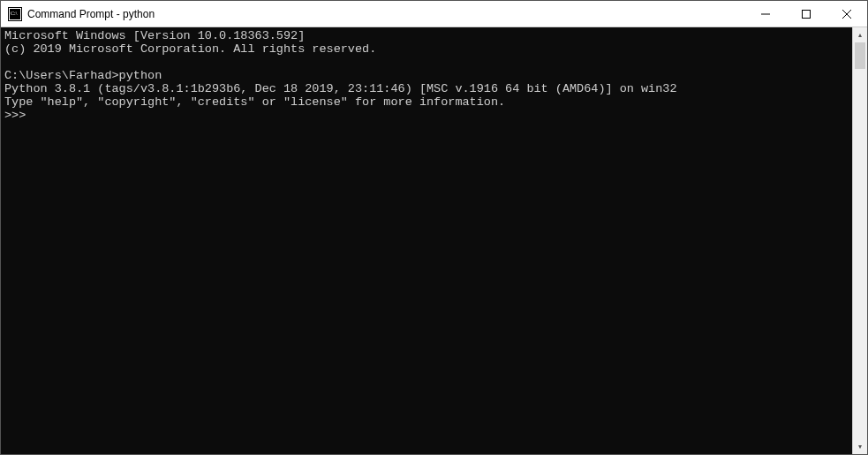 Image resolution: width=868 pixels, height=455 pixels. Describe the element at coordinates (387, 14) in the screenshot. I see `window-title: Command Prompt - python` at that location.